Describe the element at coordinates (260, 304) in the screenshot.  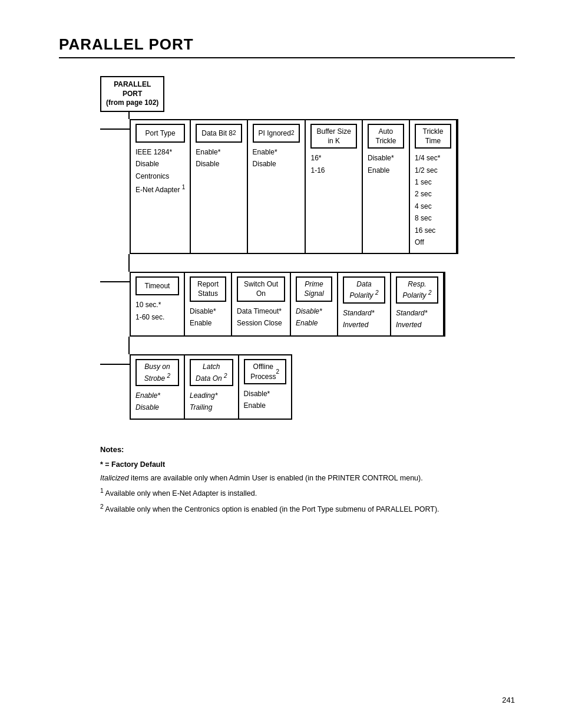
I see `col-switch-out-on: Switch OutOn Data Timeout*Session Close` at that location.